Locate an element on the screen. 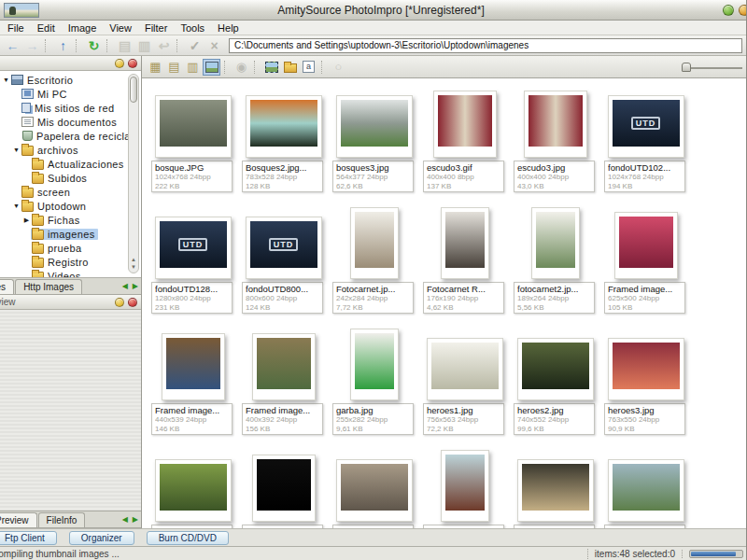 This screenshot has width=747, height=560. tree-scrollbar: ▲ ▼ is located at coordinates (134, 174).